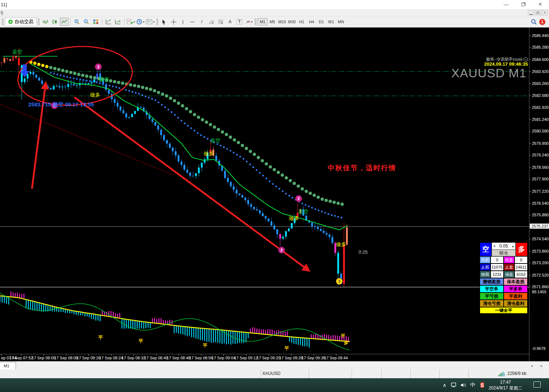 The image size is (549, 392). What do you see at coordinates (8, 366) in the screenshot?
I see `chart-tab-m1: M1` at bounding box center [8, 366].